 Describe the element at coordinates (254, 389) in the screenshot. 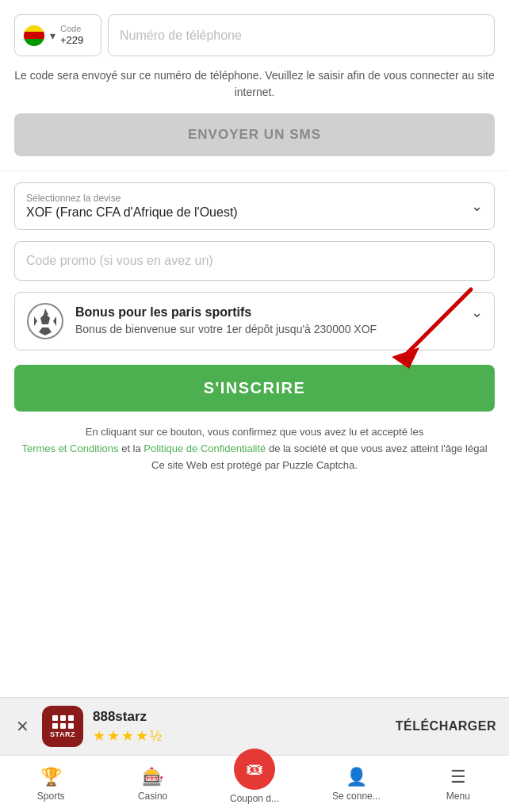

I see `register-button: S'INSCRIRE` at that location.